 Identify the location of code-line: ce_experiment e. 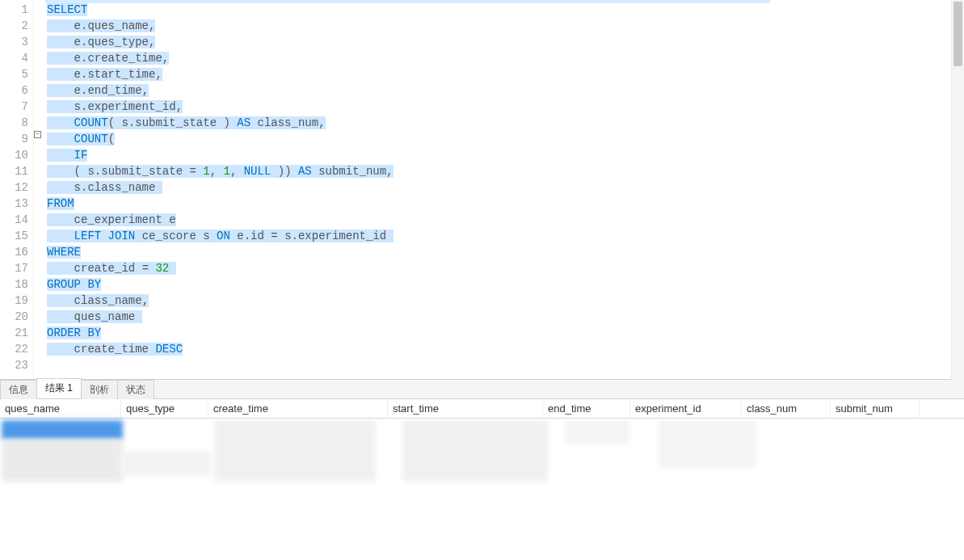
(506, 220).